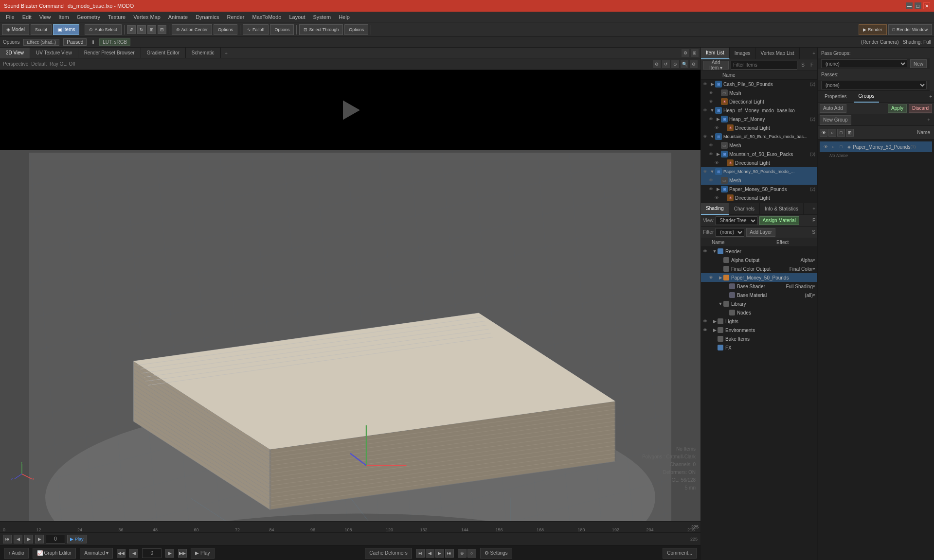 This screenshot has height=560, width=934. What do you see at coordinates (743, 53) in the screenshot?
I see `tab-images: Images` at bounding box center [743, 53].